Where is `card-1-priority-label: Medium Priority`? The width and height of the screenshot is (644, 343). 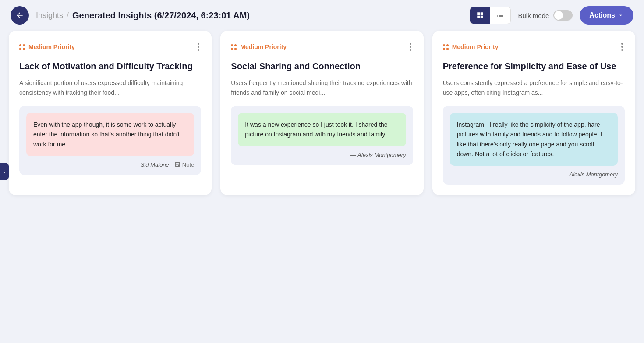
card-1-priority-label: Medium Priority is located at coordinates (52, 47).